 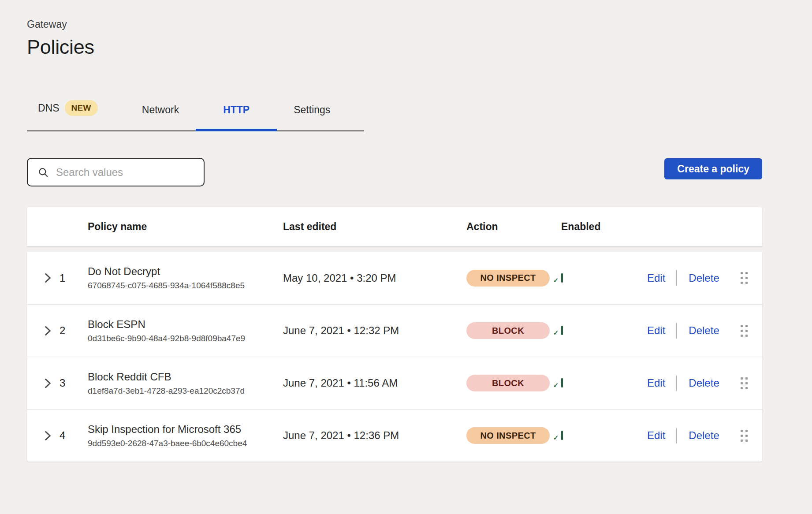 I want to click on policy-name: Block ESPN, so click(x=185, y=324).